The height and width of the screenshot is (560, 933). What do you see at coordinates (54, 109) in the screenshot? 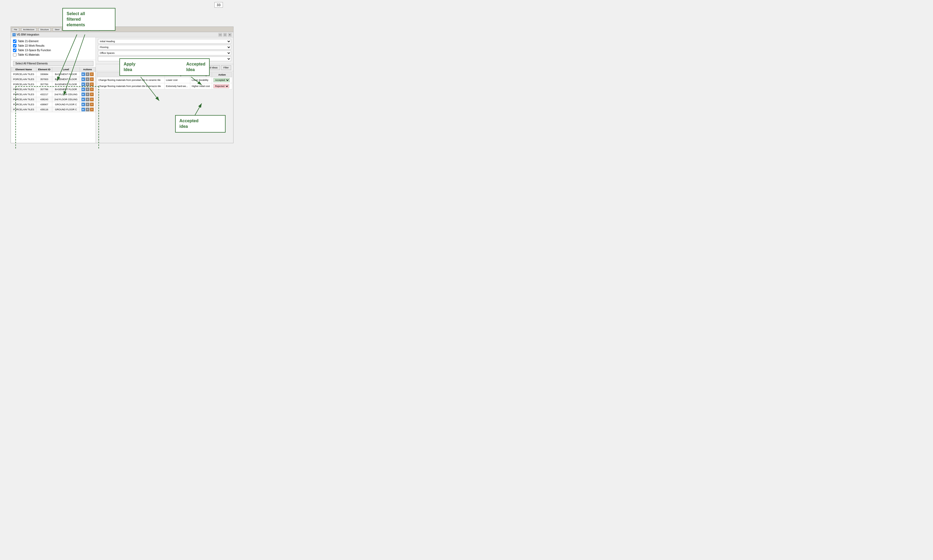
I see `table-row: PORCELAIN TILES 439116 GROUND FLOOR C ▶ …` at bounding box center [54, 109].